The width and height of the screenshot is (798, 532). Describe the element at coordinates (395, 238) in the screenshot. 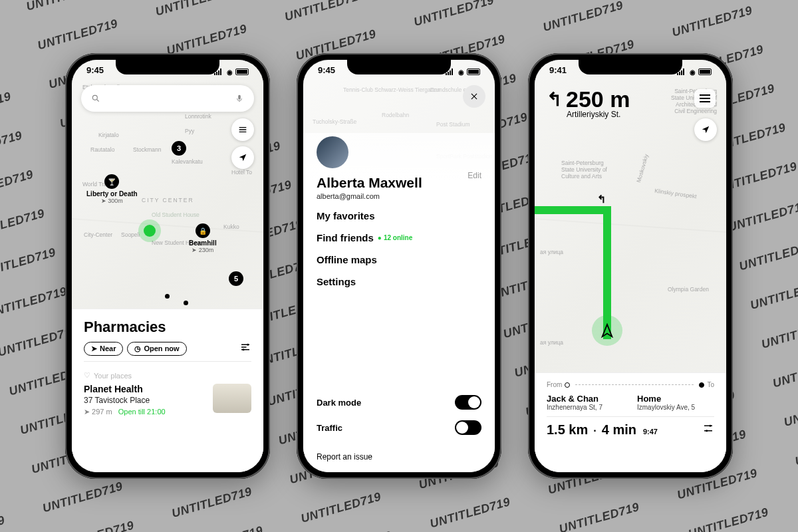

I see `online-badge: 12 online` at that location.